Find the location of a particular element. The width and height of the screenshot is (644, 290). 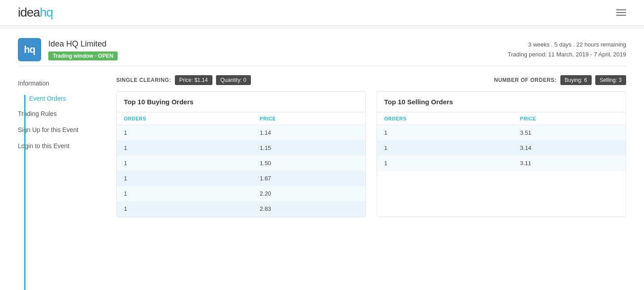

trading-period: Trading period: 11 March, 2019 - 7 April… is located at coordinates (567, 55).